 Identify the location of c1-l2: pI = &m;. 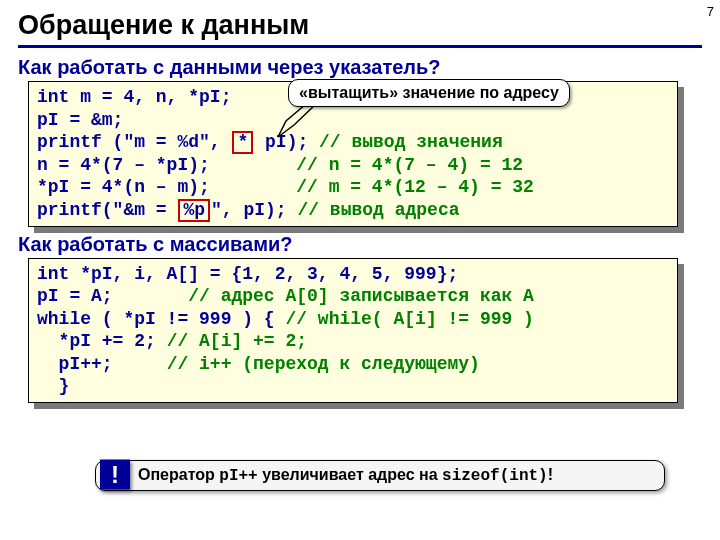
(80, 120).